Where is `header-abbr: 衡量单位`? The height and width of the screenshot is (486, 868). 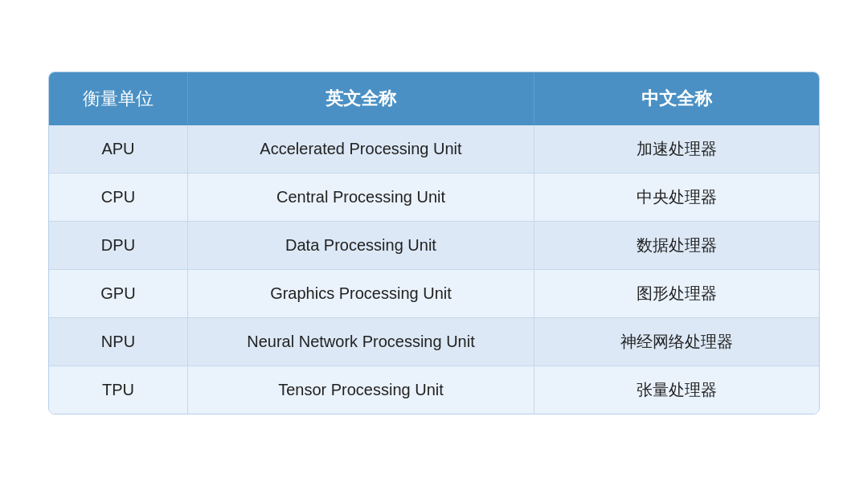
header-abbr: 衡量单位 is located at coordinates (118, 99).